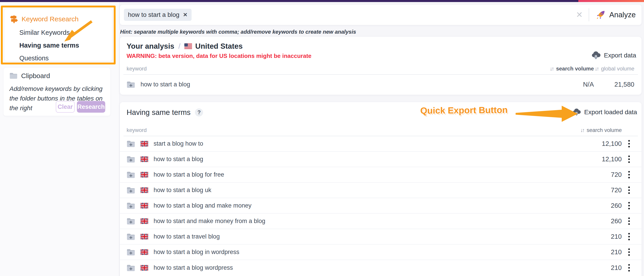  What do you see at coordinates (196, 252) in the screenshot?
I see `keyword-cell: how to start a blog in wordpress` at bounding box center [196, 252].